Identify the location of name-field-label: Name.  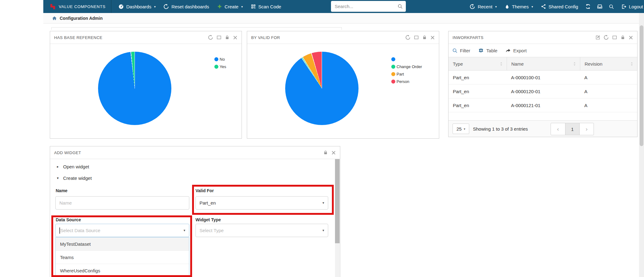
(62, 191).